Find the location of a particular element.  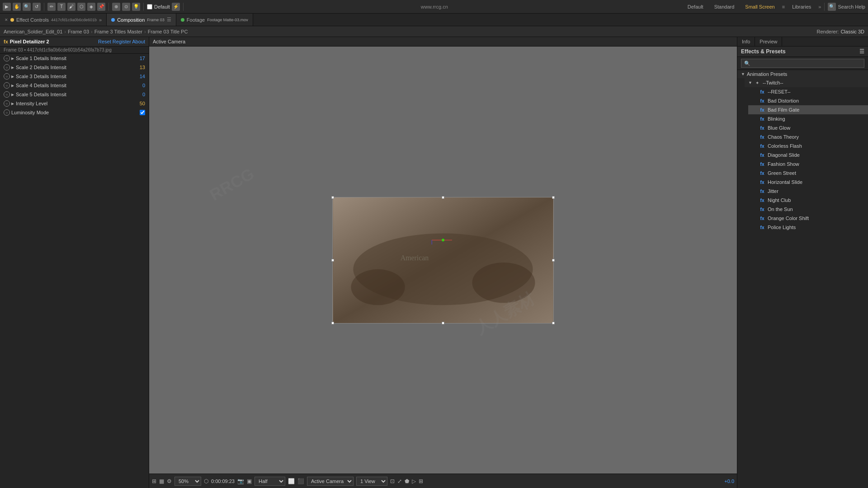

register-btn: Register is located at coordinates (122, 42).